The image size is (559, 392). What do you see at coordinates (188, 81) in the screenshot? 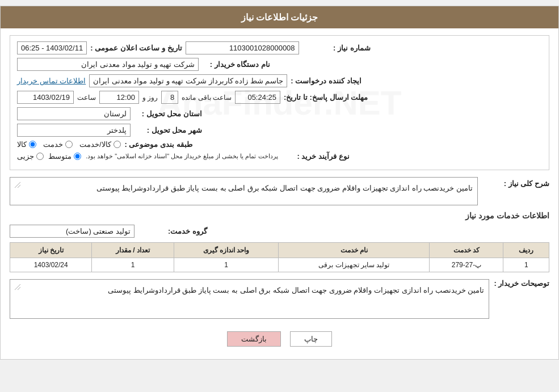
I see `creator-value: جاسم شط زاده کاربرداز شرکت تهیه و تولید …` at bounding box center [188, 81].